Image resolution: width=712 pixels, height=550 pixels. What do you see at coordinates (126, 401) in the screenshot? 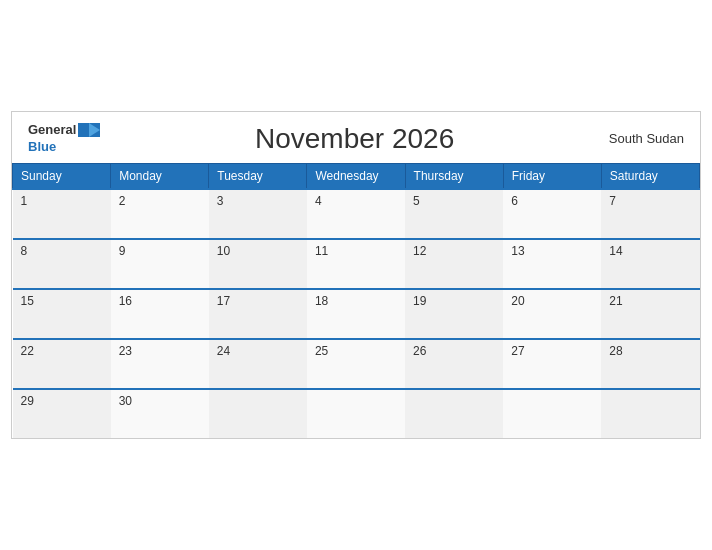
I see `day-number: 30` at bounding box center [126, 401].